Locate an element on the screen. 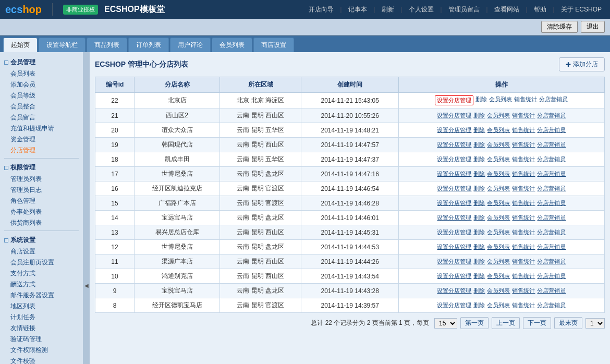  sidebar-item-0-6: 资金管理 is located at coordinates (42, 140).